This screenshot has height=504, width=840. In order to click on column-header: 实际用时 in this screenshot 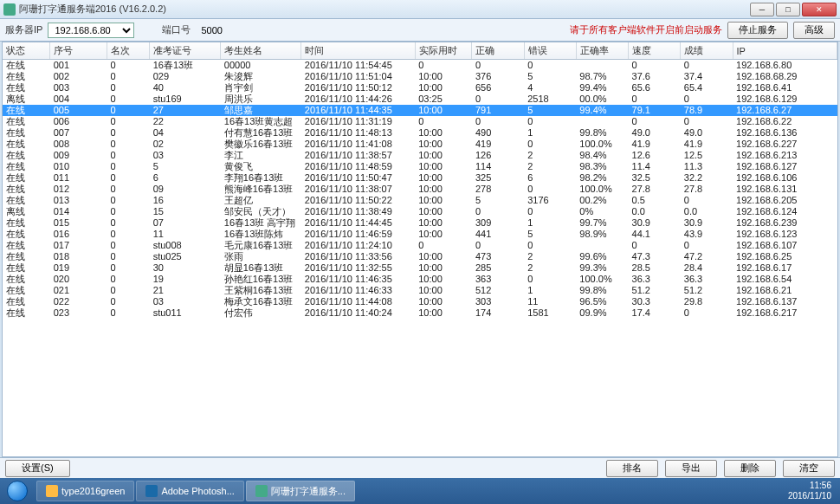, I will do `click(443, 51)`.